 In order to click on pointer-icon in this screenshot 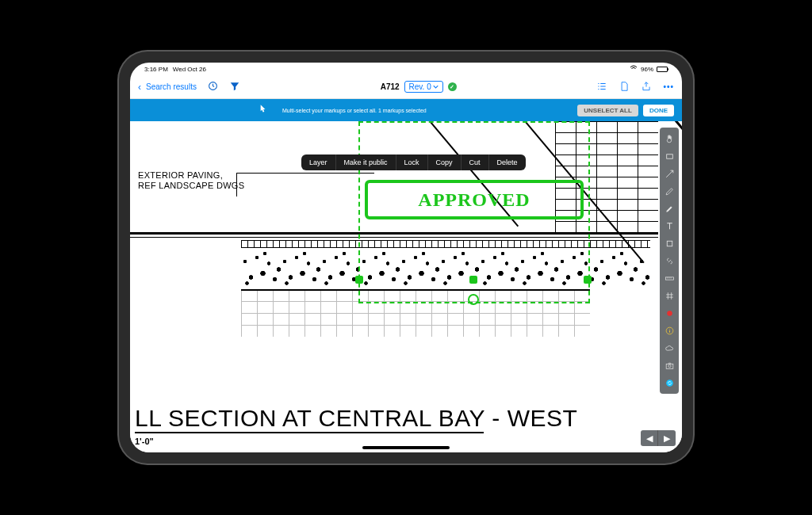, I will do `click(262, 110)`.